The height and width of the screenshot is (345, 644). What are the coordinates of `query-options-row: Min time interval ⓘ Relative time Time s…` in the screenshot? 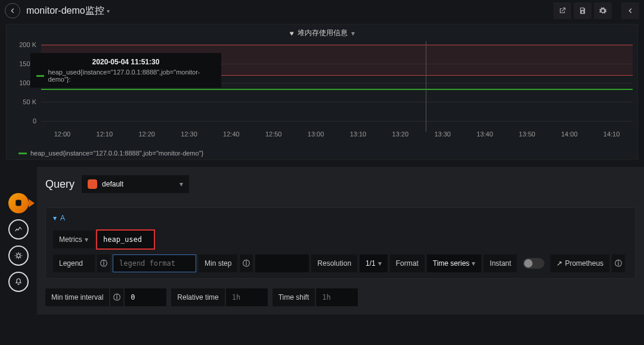 It's located at (340, 297).